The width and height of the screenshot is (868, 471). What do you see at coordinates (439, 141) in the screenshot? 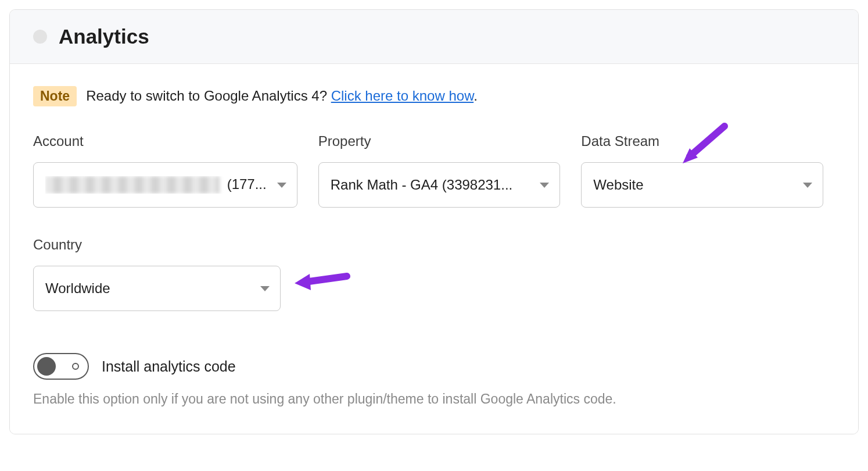
I see `property-label: Property` at bounding box center [439, 141].